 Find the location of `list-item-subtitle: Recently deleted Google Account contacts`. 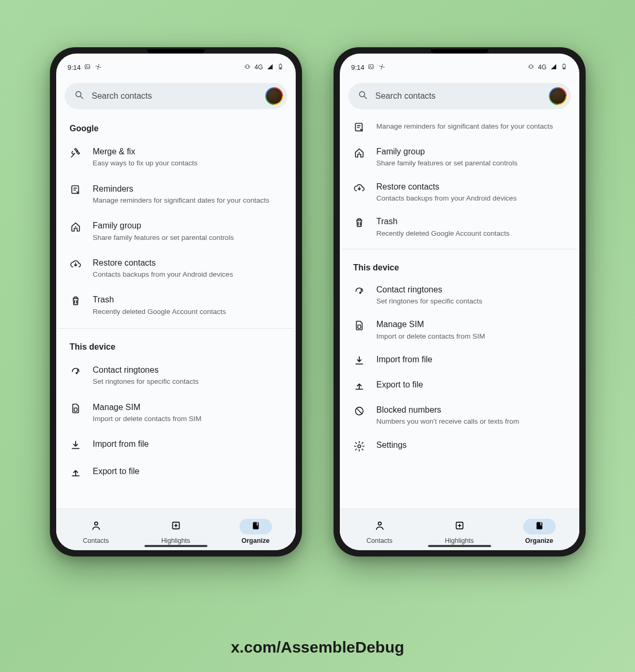

list-item-subtitle: Recently deleted Google Account contacts is located at coordinates (472, 234).